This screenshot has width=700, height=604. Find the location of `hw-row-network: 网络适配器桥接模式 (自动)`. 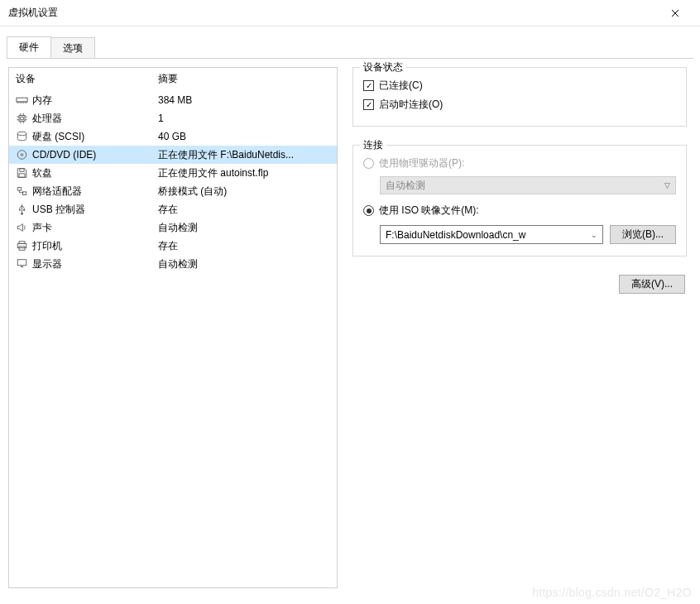

hw-row-network: 网络适配器桥接模式 (自动) is located at coordinates (173, 191).